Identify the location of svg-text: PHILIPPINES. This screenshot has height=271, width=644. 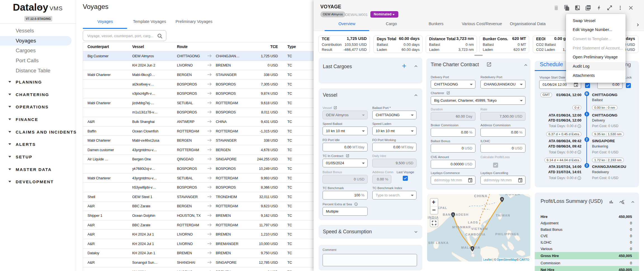
(507, 234).